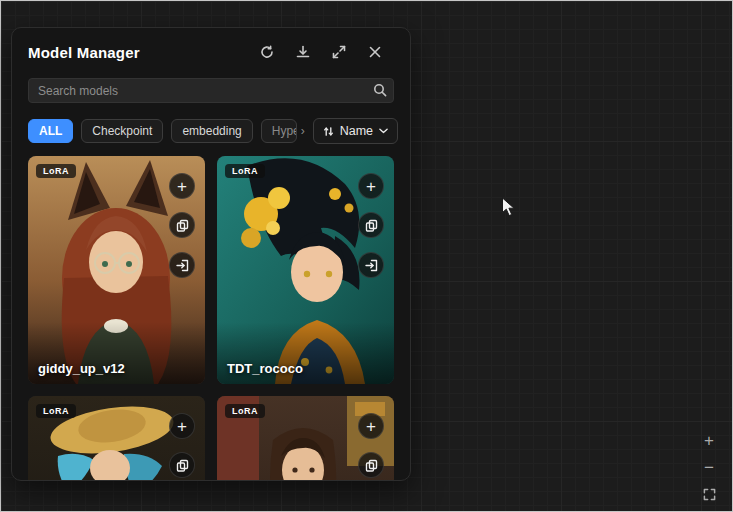 The image size is (733, 512). I want to click on filter-chip-hypernetwork: Hype, so click(279, 131).